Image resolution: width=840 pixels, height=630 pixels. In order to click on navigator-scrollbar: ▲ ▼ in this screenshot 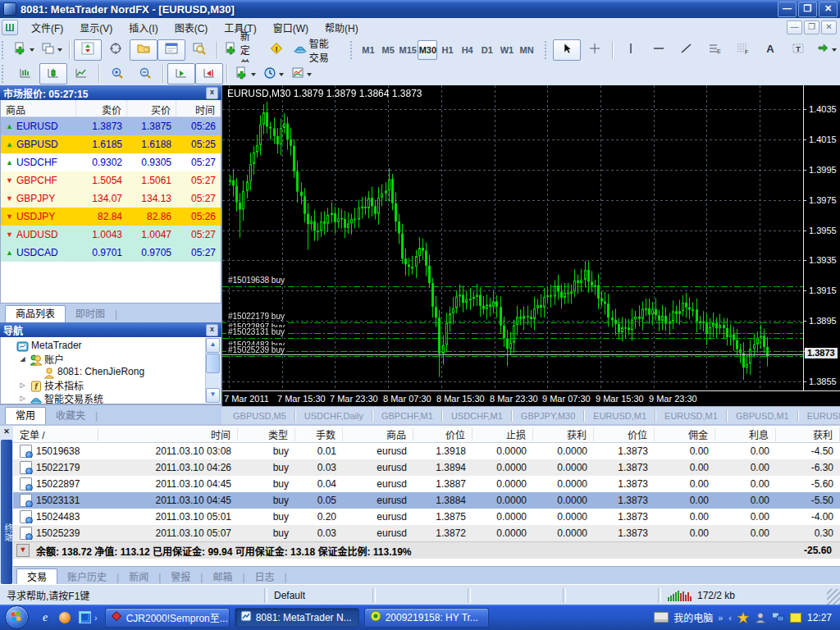, I will do `click(212, 371)`.